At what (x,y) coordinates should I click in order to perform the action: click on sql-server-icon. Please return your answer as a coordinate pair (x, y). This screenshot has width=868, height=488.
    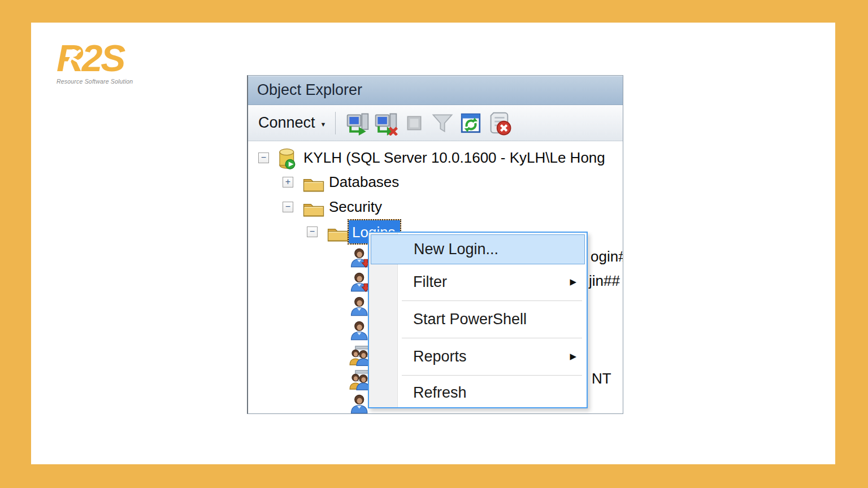
    Looking at the image, I should click on (287, 159).